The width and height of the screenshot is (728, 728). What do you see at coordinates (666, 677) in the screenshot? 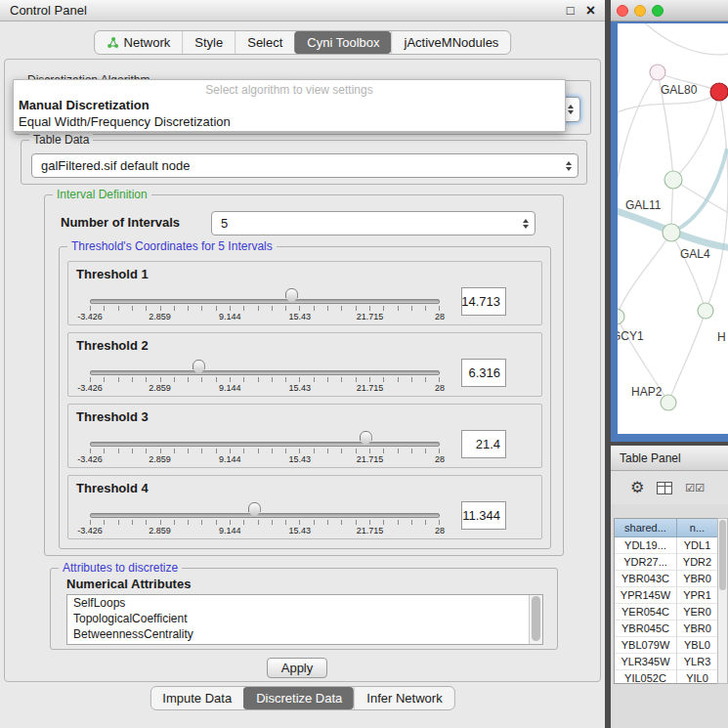
I see `table-row: YIL052CYIL0` at bounding box center [666, 677].